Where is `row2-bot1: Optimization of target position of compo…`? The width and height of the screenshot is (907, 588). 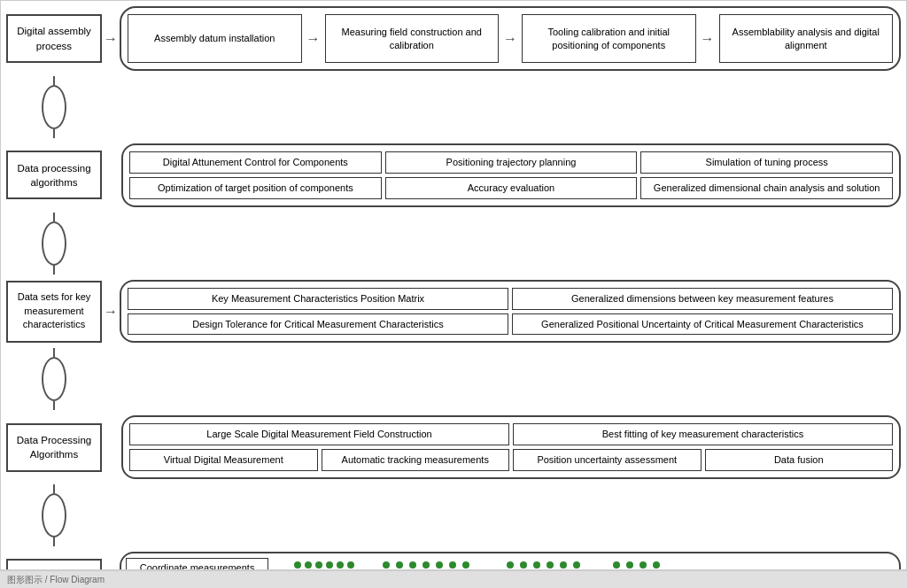 row2-bot1: Optimization of target position of compo… is located at coordinates (255, 188).